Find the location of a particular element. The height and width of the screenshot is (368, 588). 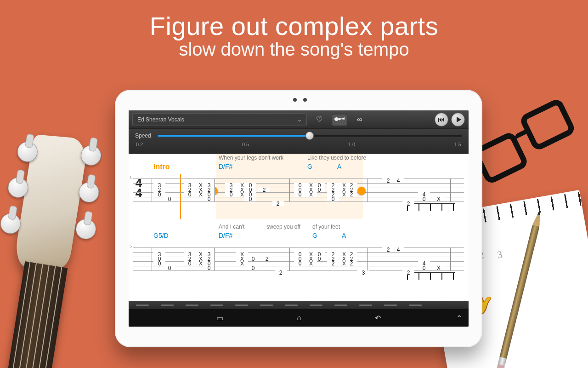

speed-bar: Speed 0.20.5 1.01.5 is located at coordinates (299, 141).